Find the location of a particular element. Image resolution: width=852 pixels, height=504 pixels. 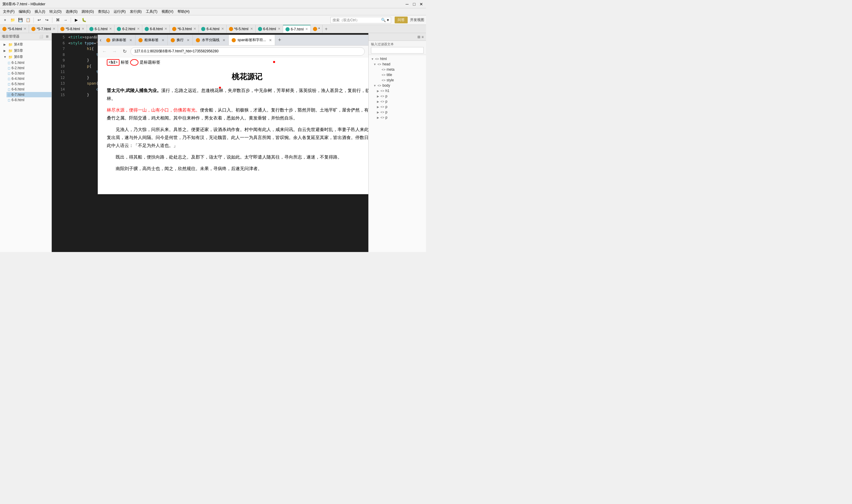

browser-tab-back: ‹ is located at coordinates (101, 40).